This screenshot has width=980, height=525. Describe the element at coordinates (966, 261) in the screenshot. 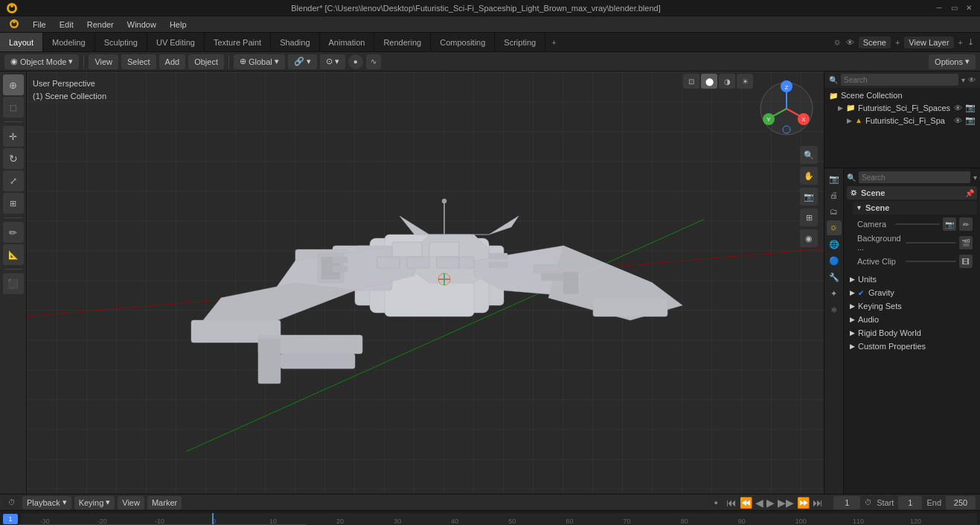

I see `active-clip-icon: 🎞` at that location.